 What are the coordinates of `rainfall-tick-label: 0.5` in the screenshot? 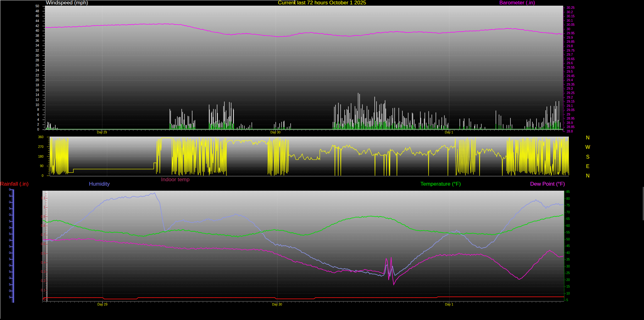 It's located at (39, 254).